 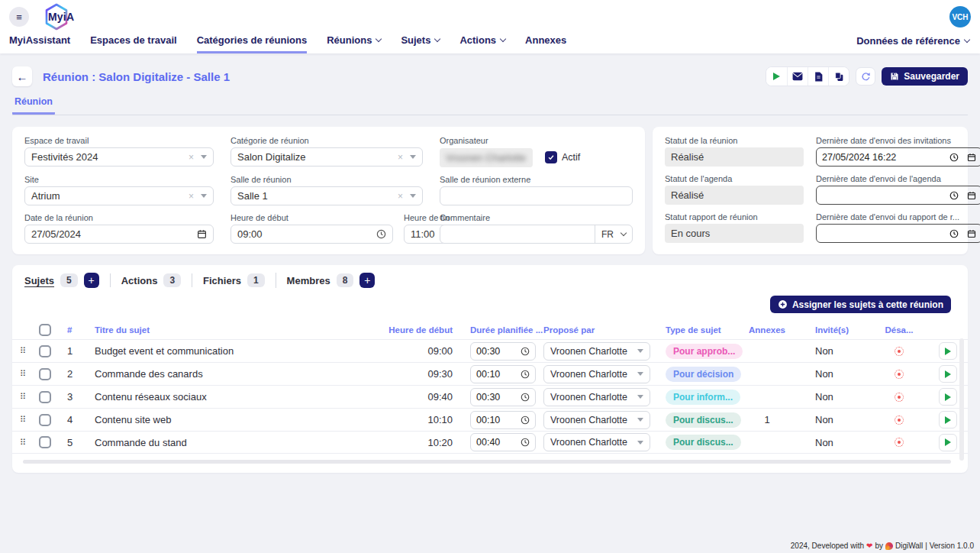 I want to click on hamburger-menu-button: ≡, so click(x=19, y=17).